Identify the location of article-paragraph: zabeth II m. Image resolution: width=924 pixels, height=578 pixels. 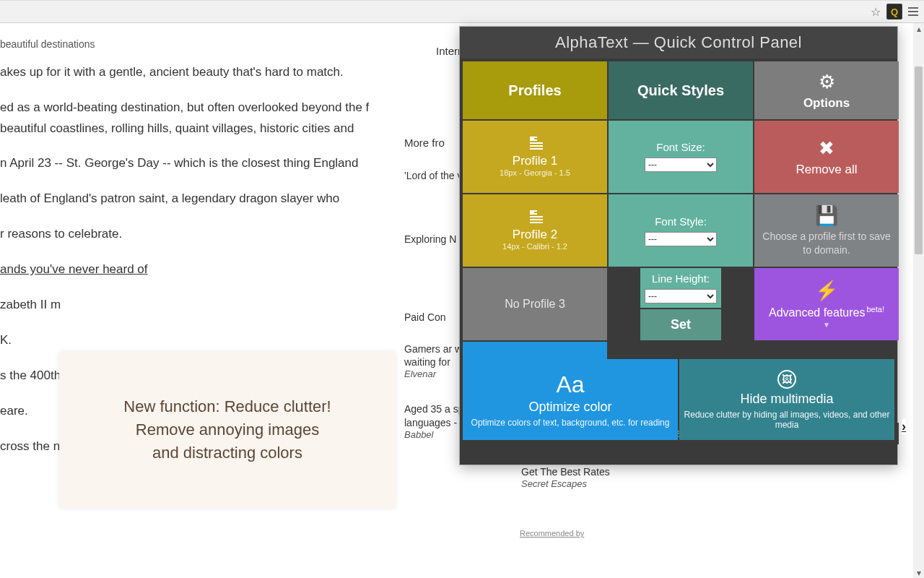
(202, 305).